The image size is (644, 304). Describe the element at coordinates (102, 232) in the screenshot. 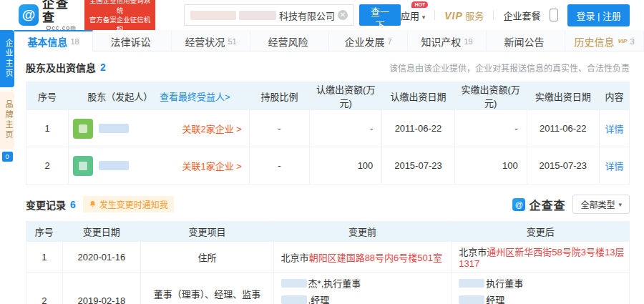

I see `col-change-date: 变更日期` at that location.